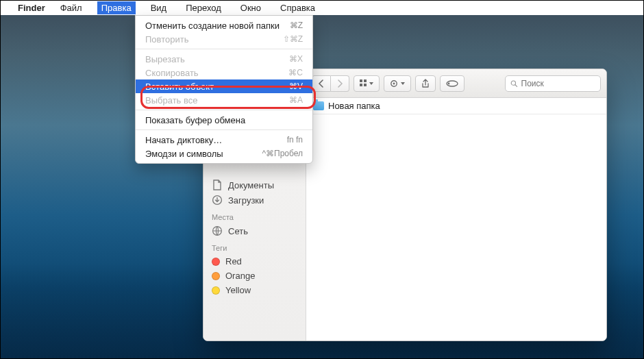  What do you see at coordinates (224, 120) in the screenshot?
I see `menu-item-show-clipboard: Показать буфер обмена` at bounding box center [224, 120].